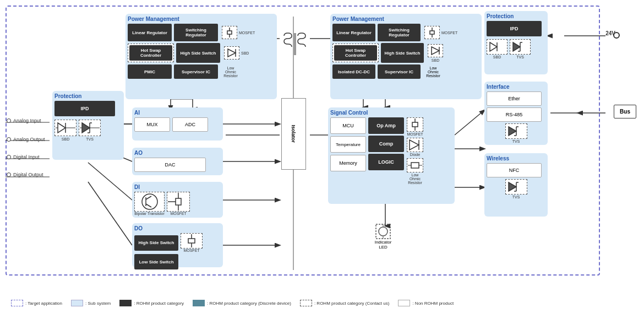 Image resolution: width=644 pixels, height=313 pixels. What do you see at coordinates (516, 87) in the screenshot?
I see `interface-label: Interface` at bounding box center [516, 87].